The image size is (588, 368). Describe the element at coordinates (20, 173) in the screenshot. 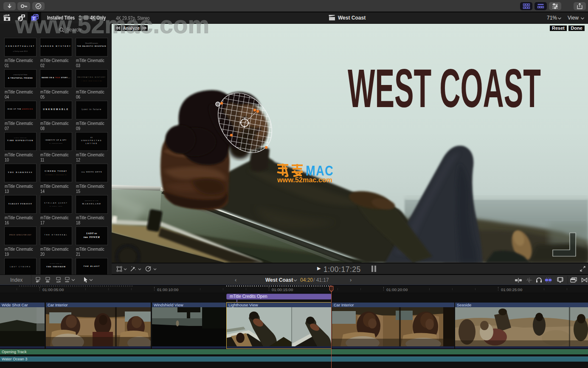

I see `svg-text: THE DARKNESS` at that location.